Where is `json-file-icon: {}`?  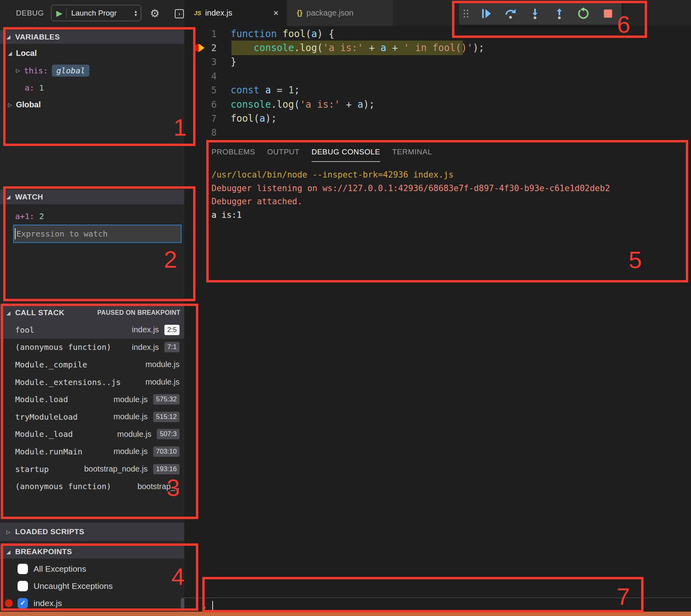
json-file-icon: {} is located at coordinates (300, 13).